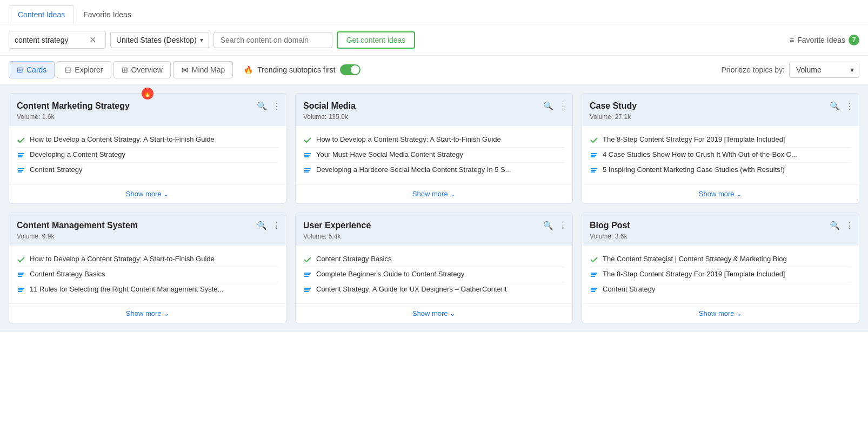 The image size is (868, 424). I want to click on favorite-ideas-link: ≡ Favorite Ideas 7, so click(825, 40).